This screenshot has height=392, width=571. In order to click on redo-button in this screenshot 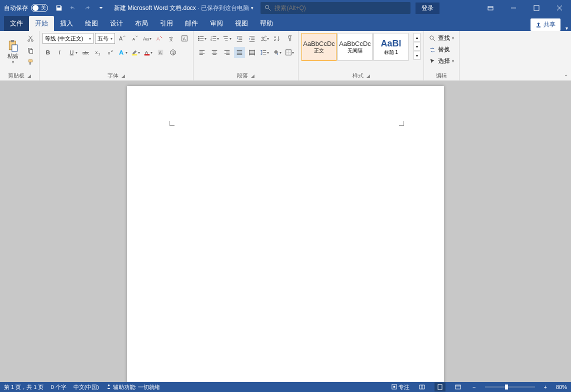, I will do `click(87, 8)`.